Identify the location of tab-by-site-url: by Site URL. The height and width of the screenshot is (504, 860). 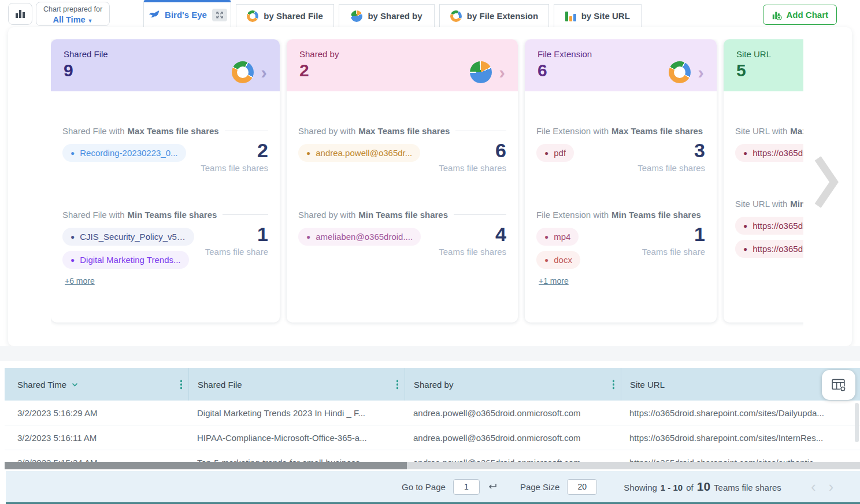
(598, 16).